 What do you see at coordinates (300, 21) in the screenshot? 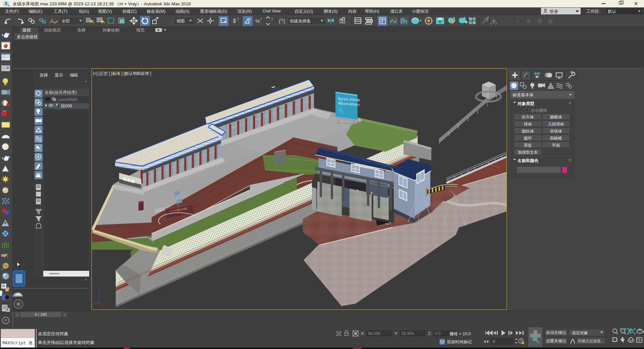
I see `svg-text: 创建选择集` at bounding box center [300, 21].